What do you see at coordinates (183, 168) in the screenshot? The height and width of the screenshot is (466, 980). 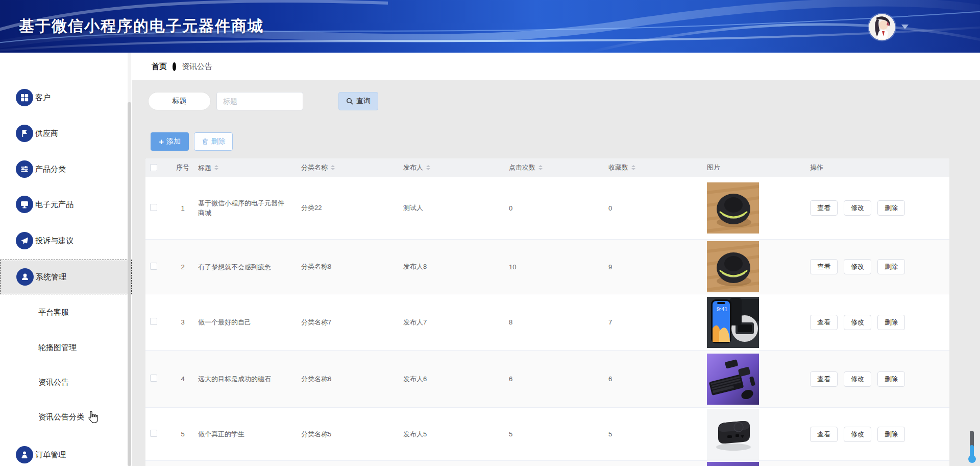 I see `column-header-label: 序号` at bounding box center [183, 168].